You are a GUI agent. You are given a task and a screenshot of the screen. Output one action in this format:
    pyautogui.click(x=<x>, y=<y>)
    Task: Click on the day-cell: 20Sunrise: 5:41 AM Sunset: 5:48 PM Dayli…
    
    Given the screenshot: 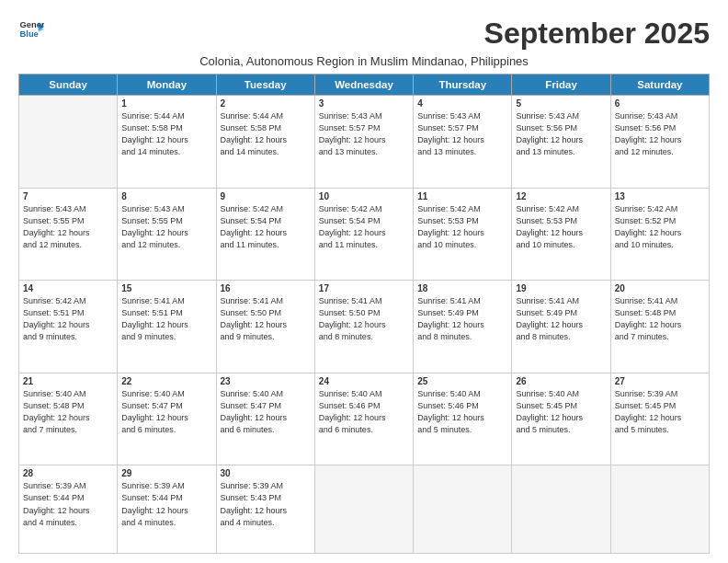 What is the action you would take?
    pyautogui.click(x=660, y=327)
    